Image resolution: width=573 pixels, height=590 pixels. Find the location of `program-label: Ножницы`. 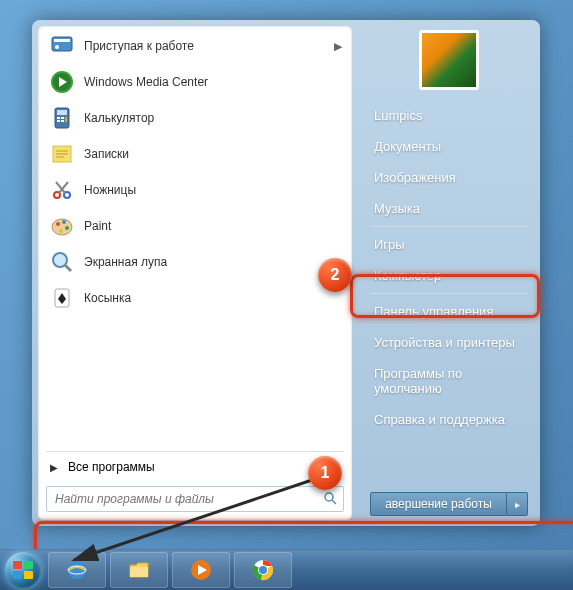

program-label: Ножницы is located at coordinates (213, 190).